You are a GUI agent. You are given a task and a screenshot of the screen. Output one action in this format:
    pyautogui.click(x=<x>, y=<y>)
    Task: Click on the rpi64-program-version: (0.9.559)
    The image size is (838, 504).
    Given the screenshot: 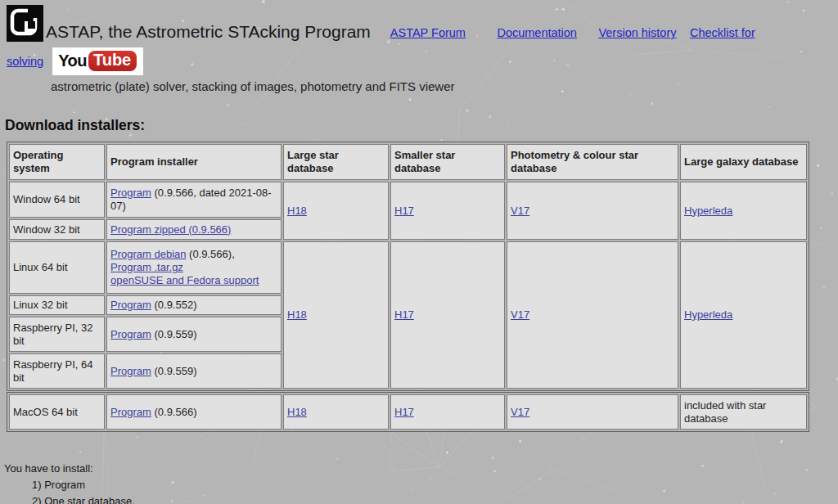 What is the action you would take?
    pyautogui.click(x=174, y=371)
    